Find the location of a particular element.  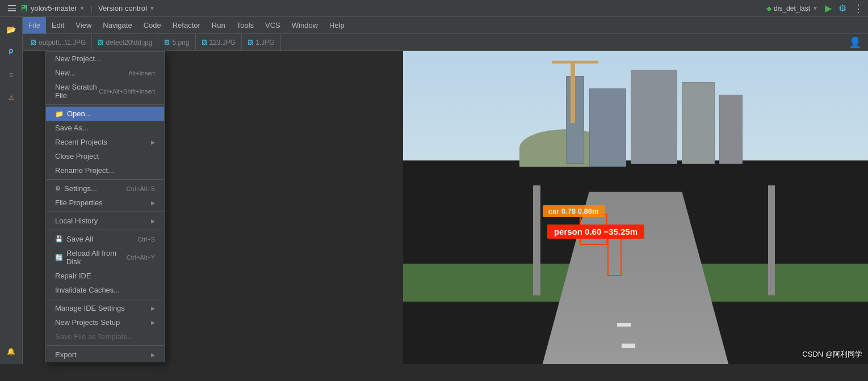

notifications-icon: 🔔 is located at coordinates (11, 352).